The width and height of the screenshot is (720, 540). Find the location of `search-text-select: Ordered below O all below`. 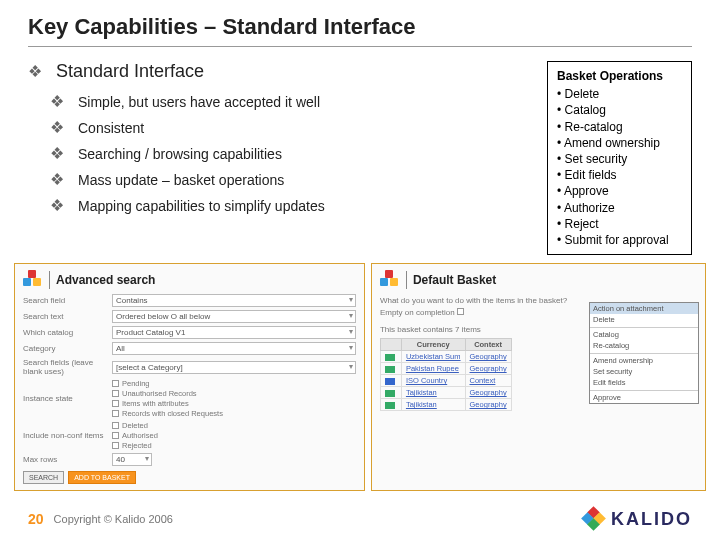

search-text-select: Ordered below O all below is located at coordinates (234, 316).